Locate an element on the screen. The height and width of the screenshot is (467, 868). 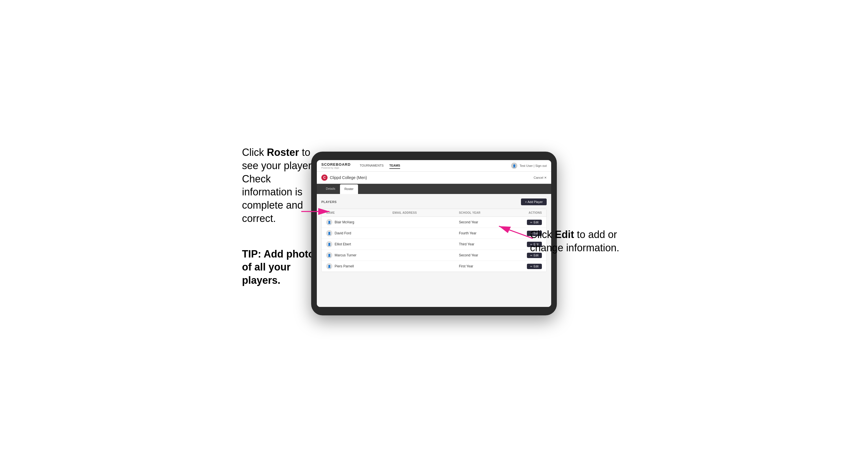
content-area: PLAYERS + Add Player NAME EMAIL ADDRESS … is located at coordinates (434, 251).